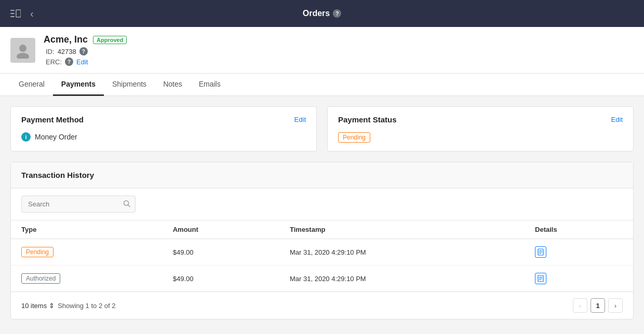 This screenshot has height=334, width=644. What do you see at coordinates (598, 305) in the screenshot?
I see `pagination: ‹ 1 ›` at bounding box center [598, 305].